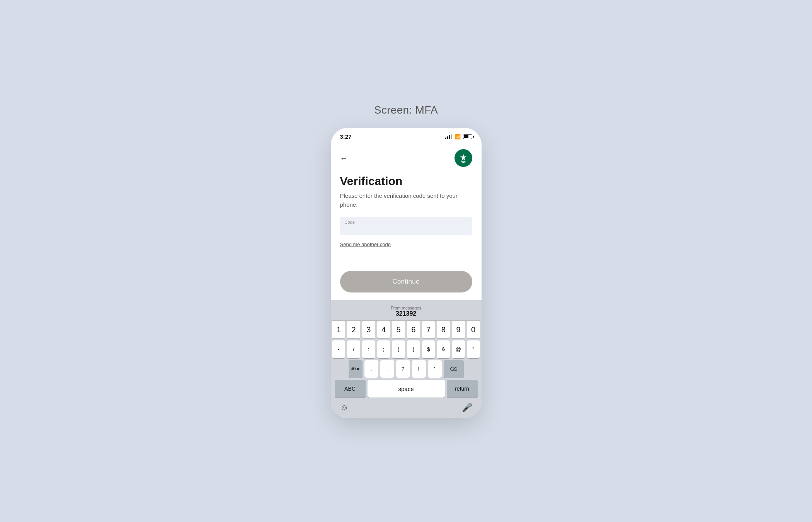 The width and height of the screenshot is (812, 522). I want to click on key-apostrophe: ', so click(435, 369).